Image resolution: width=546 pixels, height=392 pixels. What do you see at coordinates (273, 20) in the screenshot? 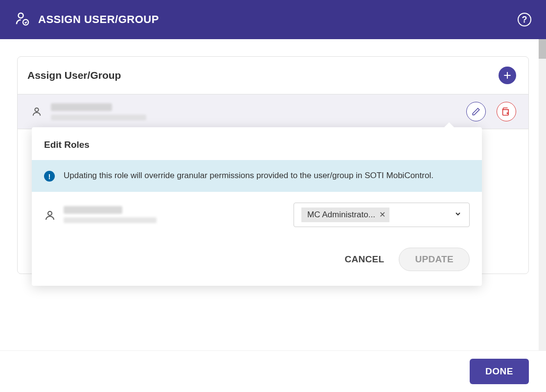
I see `dialog-header: ASSIGN USER/GROUP ?` at bounding box center [273, 20].